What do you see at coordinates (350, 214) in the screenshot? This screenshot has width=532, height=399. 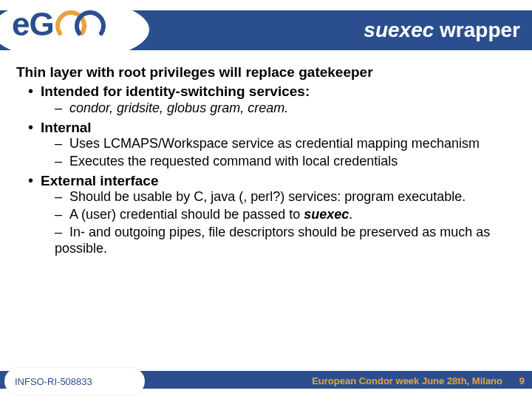 I see `sub-external-cred-post: .` at bounding box center [350, 214].